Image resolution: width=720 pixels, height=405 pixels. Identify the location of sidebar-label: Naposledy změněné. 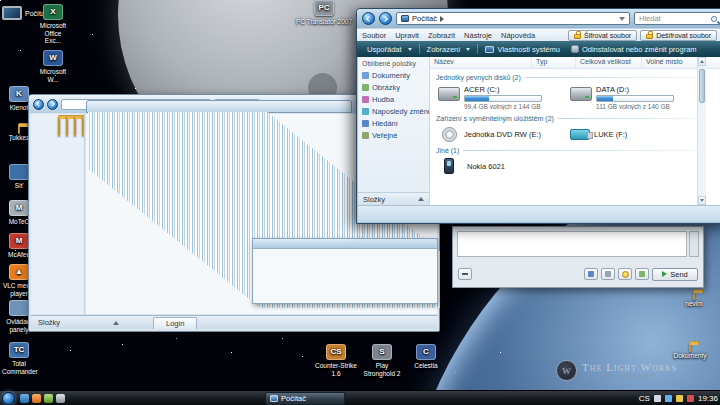
(400, 112).